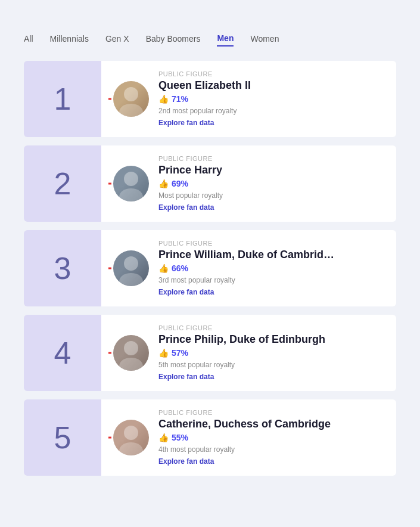 This screenshot has height=527, width=420. Describe the element at coordinates (272, 424) in the screenshot. I see `figure-name-5: Catherine, Duchess of Cambridge` at that location.